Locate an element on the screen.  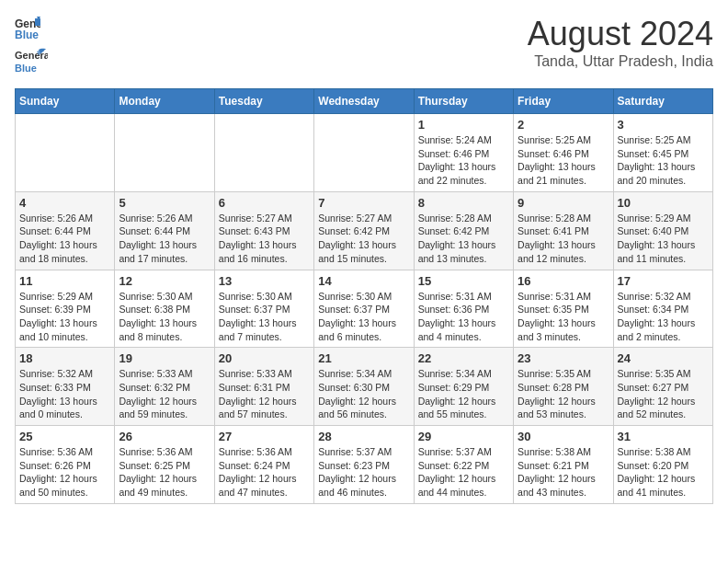
calendar-cell: 24Sunrise: 5:35 AM Sunset: 6:27 PM Dayli… is located at coordinates (663, 386).